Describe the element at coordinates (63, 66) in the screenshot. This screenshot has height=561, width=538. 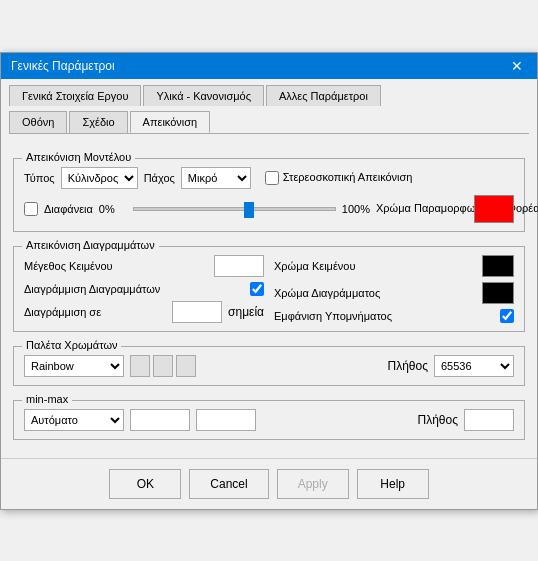
I see `window-title: Γενικές Παράμετροι` at that location.